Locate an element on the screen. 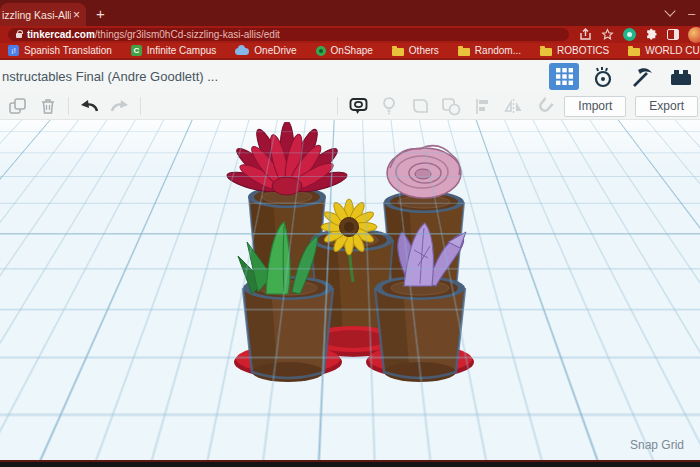  cloud-icon is located at coordinates (242, 52).